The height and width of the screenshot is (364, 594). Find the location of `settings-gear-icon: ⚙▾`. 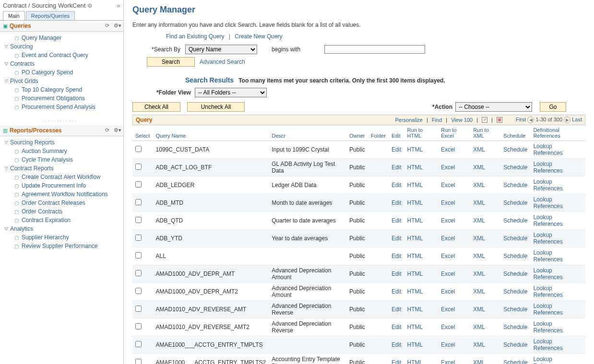

settings-gear-icon: ⚙▾ is located at coordinates (117, 26).